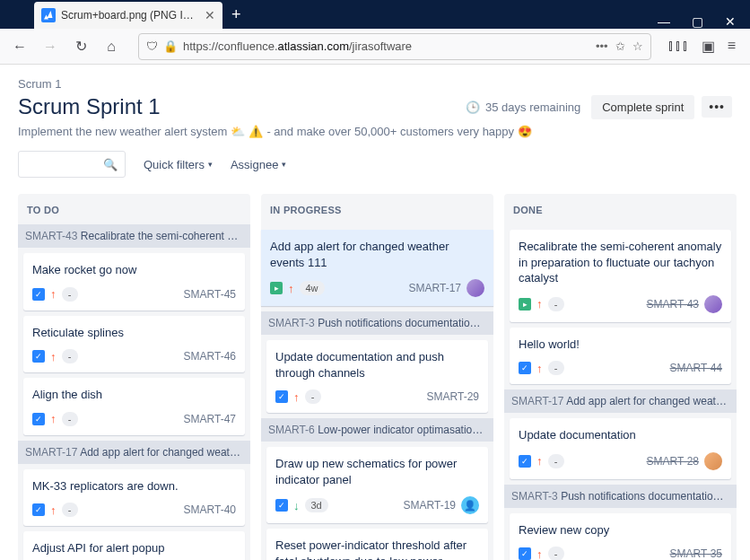 The width and height of the screenshot is (750, 560). Describe the element at coordinates (130, 15) in the screenshot. I see `tab-title: Scrum+board.png (PNG Image` at that location.